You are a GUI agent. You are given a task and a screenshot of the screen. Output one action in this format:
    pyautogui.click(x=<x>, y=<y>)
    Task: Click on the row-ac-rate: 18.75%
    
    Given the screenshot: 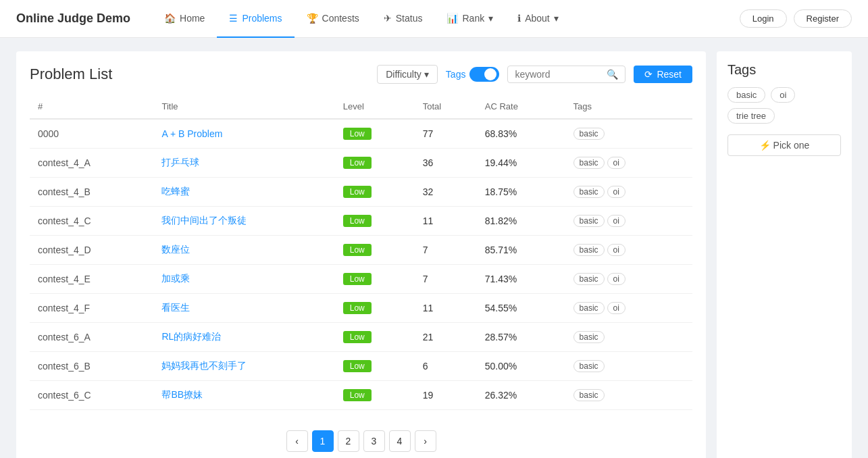 What is the action you would take?
    pyautogui.click(x=521, y=192)
    